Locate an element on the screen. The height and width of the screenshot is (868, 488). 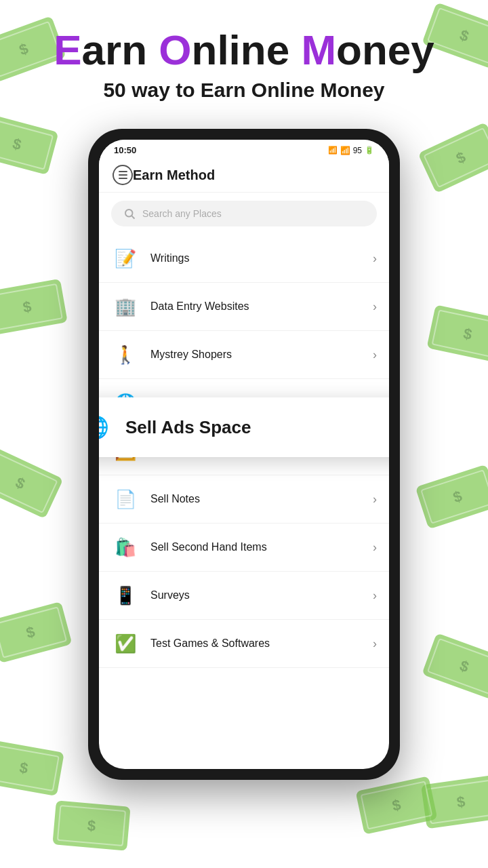
list-item: ✅ Test Games & Softwares › is located at coordinates (244, 644).